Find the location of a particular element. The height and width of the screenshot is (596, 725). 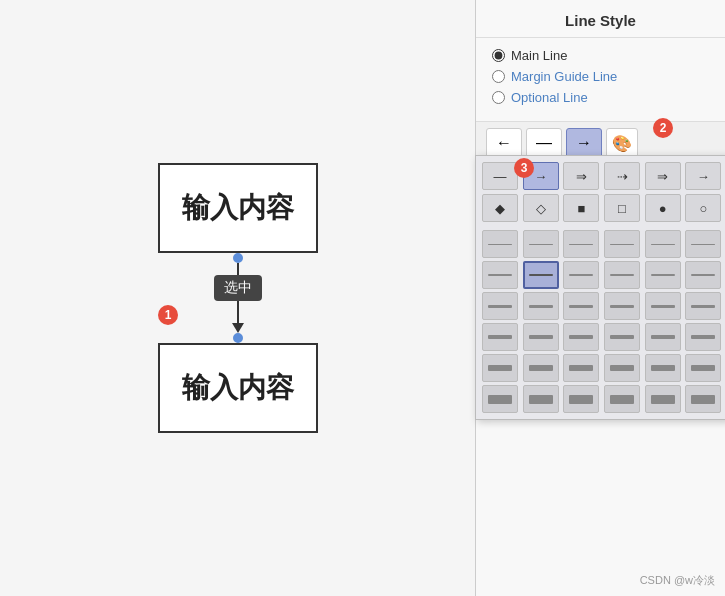

thickness-grid is located at coordinates (602, 322).